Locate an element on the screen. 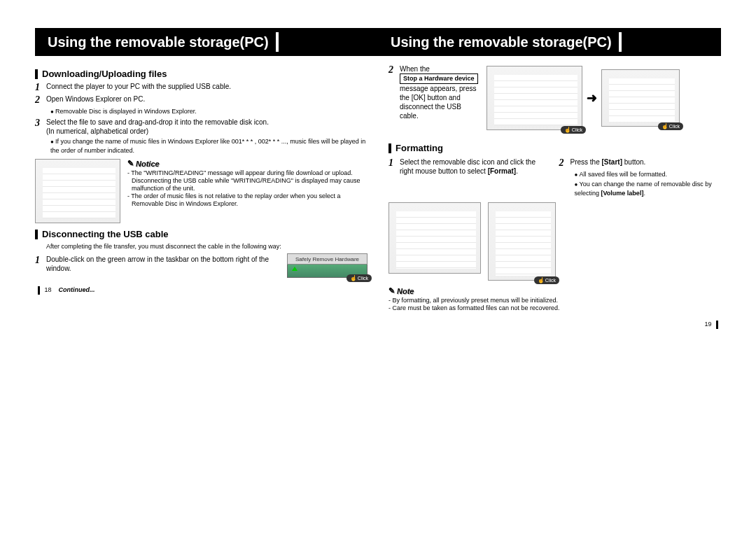 Image resolution: width=756 pixels, height=534 pixels. step-text: Connect the player to your PC with the s… is located at coordinates (207, 87).